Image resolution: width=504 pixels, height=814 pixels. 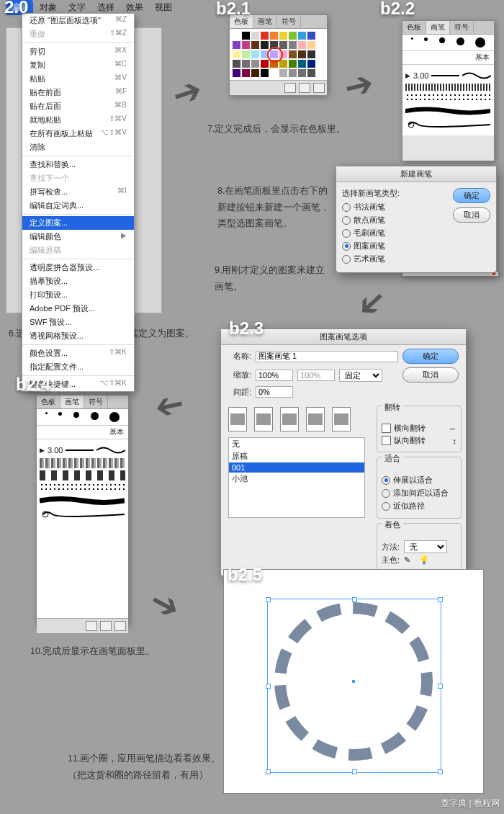 I want to click on menu-item: 透视网格预设..., so click(x=78, y=336).